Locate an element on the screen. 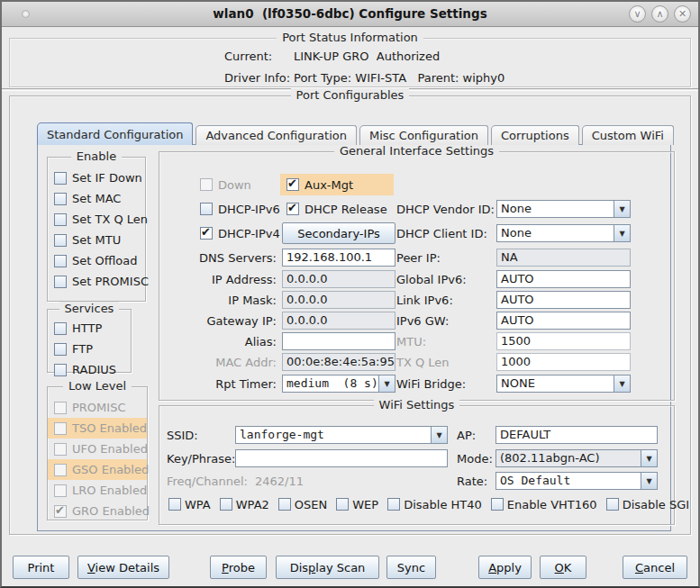 This screenshot has height=588, width=700. tab-corruptions: Corruptions is located at coordinates (535, 135).